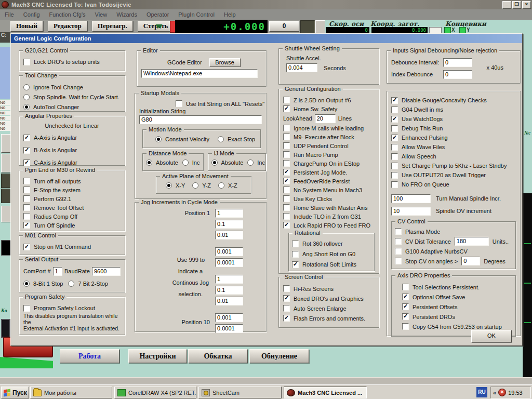 This screenshot has width=532, height=399. Describe the element at coordinates (200, 74) in the screenshot. I see `gcode-editor-path-input: \Windows\Notepad.exe` at that location.